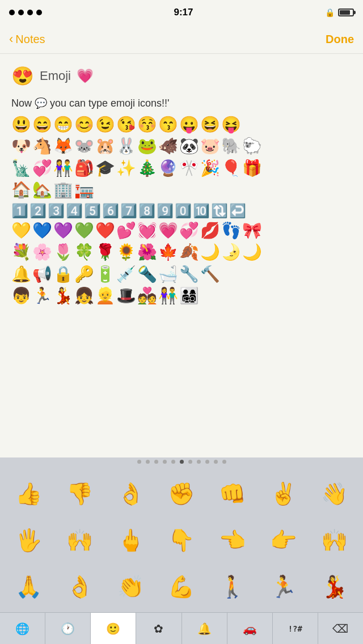 The image size is (363, 644). I want to click on toolbar-bell-button: 🔔, so click(205, 628).